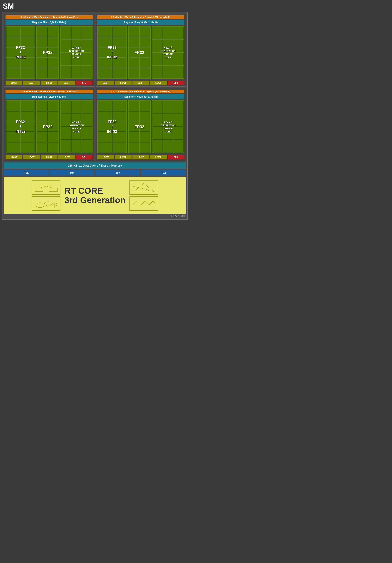 The image size is (392, 563). I want to click on fp32-panel-2: FP32, so click(139, 52).